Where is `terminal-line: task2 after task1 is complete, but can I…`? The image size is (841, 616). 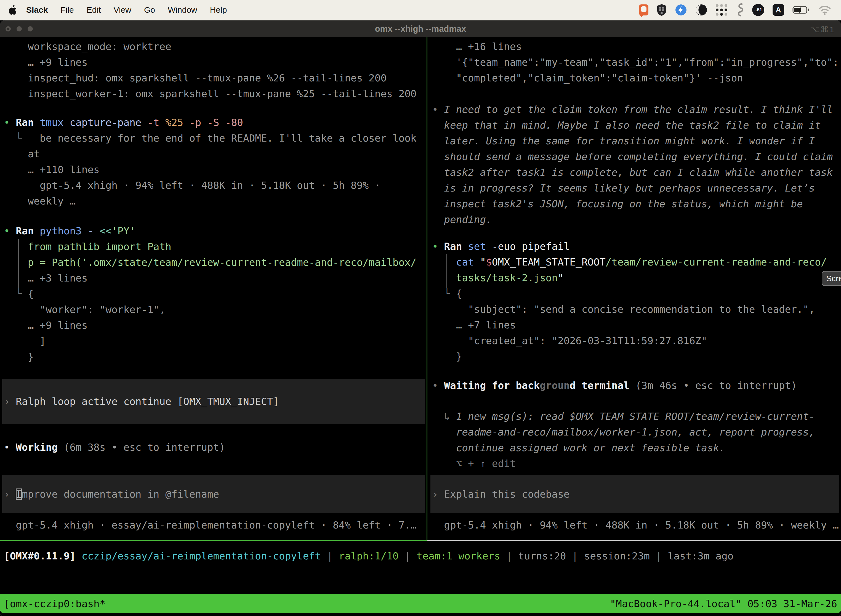
terminal-line: task2 after task1 is complete, but can I… is located at coordinates (632, 172).